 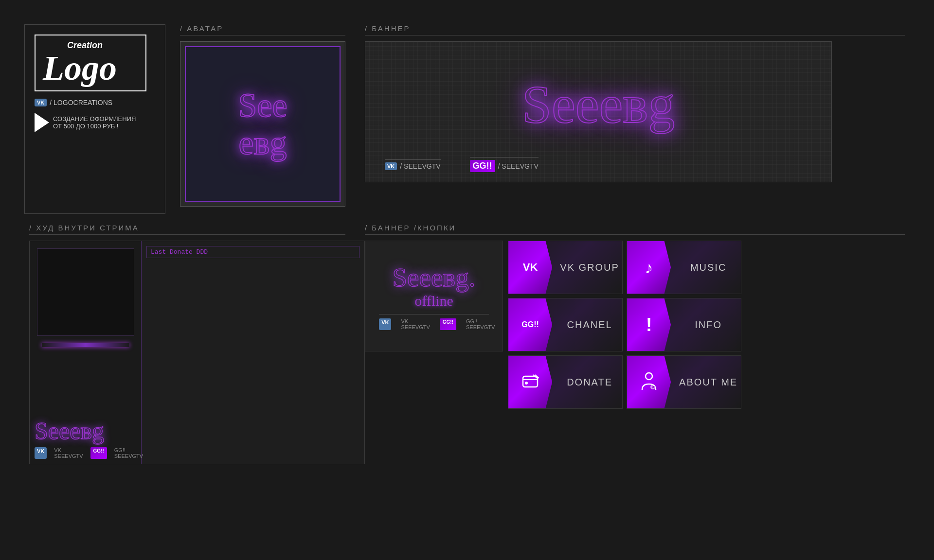 What do you see at coordinates (434, 322) in the screenshot?
I see `offline-social-row: VK VK SEEEVGTV GG!! GG!! SEEEVGTV` at bounding box center [434, 322].